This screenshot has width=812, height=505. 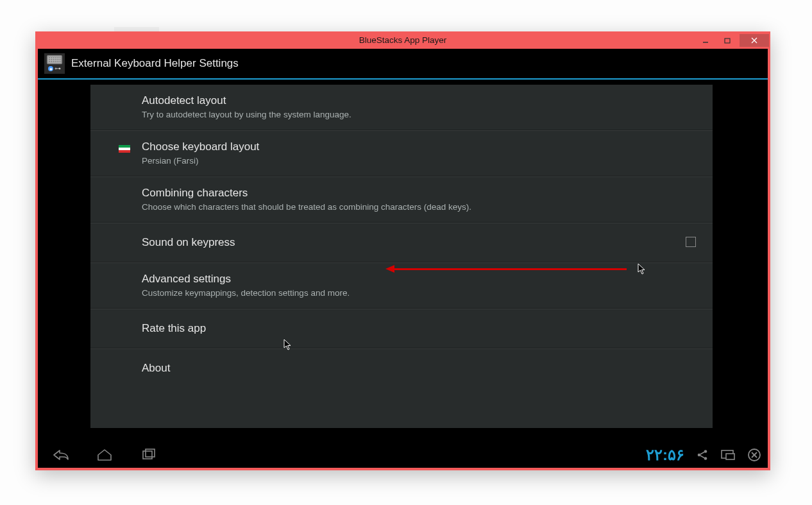 What do you see at coordinates (61, 455) in the screenshot?
I see `back-button` at bounding box center [61, 455].